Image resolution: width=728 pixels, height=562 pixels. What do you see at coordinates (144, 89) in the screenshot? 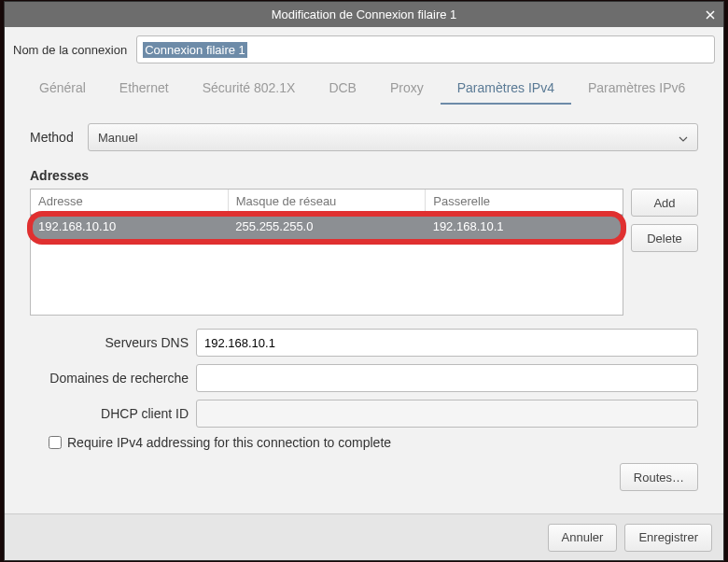
I see `tab-ethernet: Ethernet` at bounding box center [144, 89].